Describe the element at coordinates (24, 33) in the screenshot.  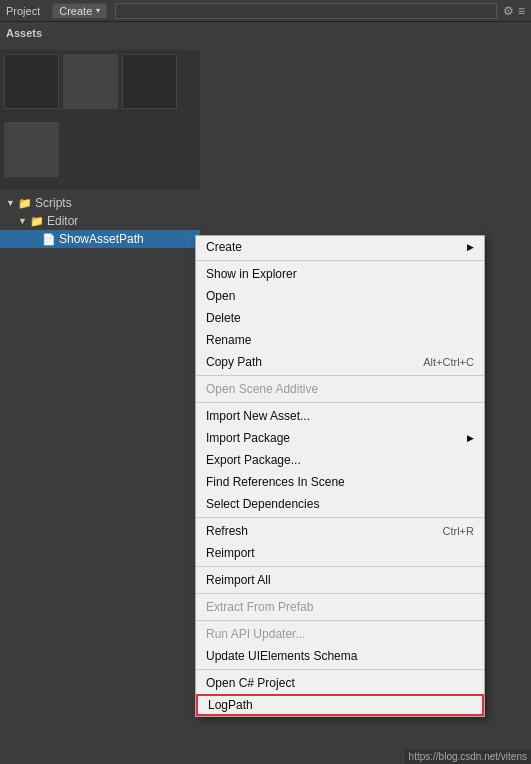
I see `assets-label: Assets` at that location.